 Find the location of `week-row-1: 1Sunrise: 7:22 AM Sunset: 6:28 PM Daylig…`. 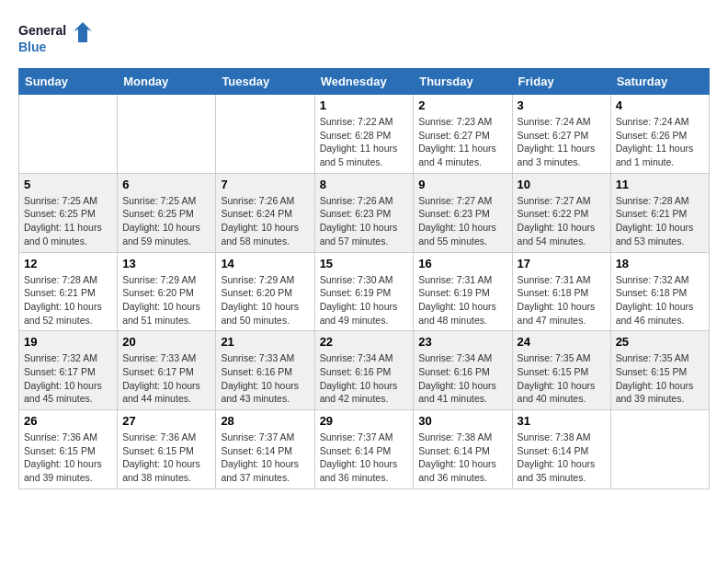

week-row-1: 1Sunrise: 7:22 AM Sunset: 6:28 PM Daylig… is located at coordinates (364, 134).